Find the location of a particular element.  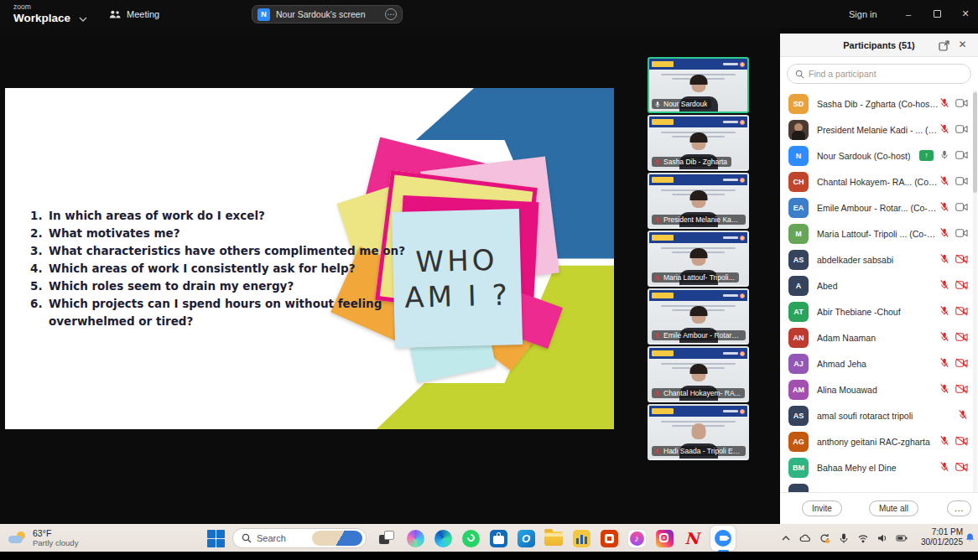

participant-row: ASabdelkader sabsabi↑ is located at coordinates (879, 260).